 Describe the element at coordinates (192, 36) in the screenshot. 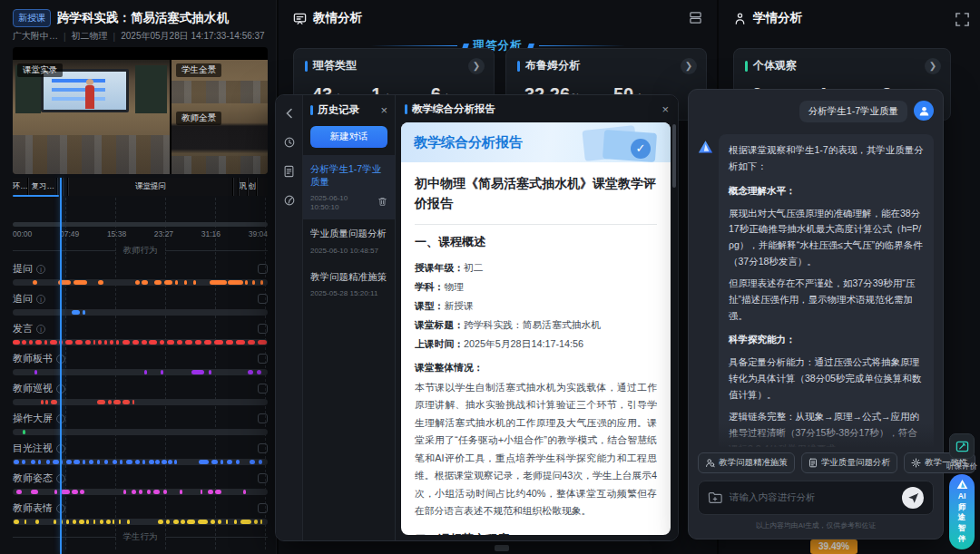

I see `lesson-datetime: 2025年05月28日 14:17:33-14:56:37` at that location.